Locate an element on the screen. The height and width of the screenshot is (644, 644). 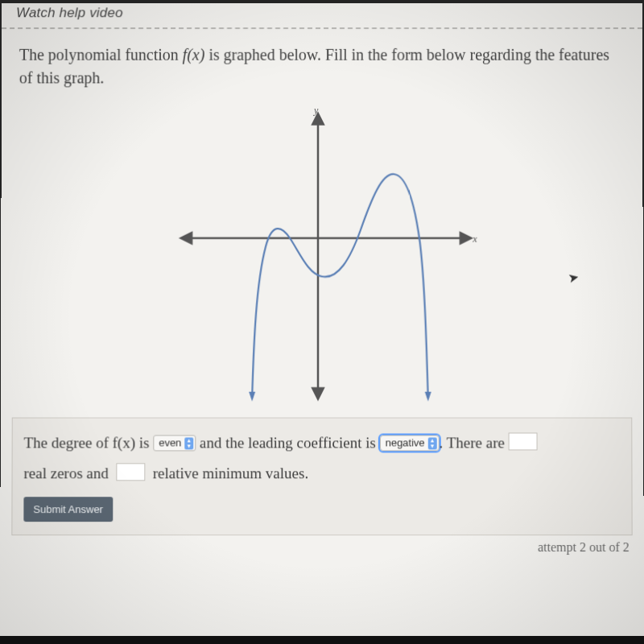
answer-text-2: and the leading coefficient is is located at coordinates (288, 443).